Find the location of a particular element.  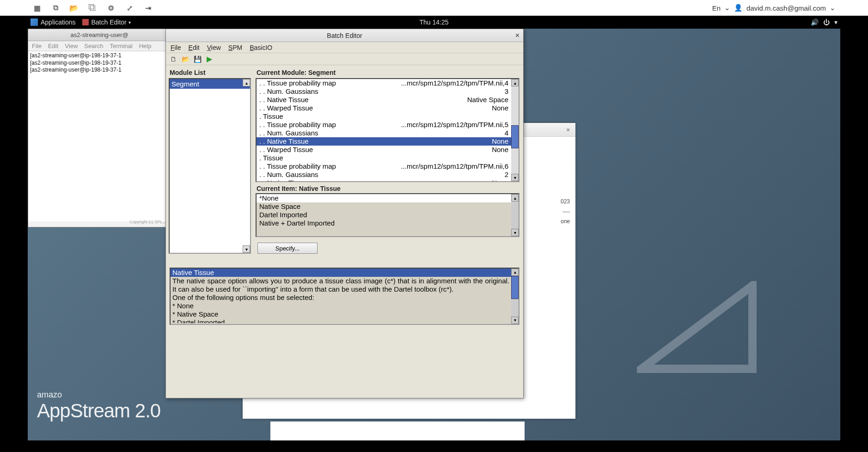

param-value: ...mcr/spm12/spm12/tpm/TPM.nii,6 is located at coordinates (455, 166).